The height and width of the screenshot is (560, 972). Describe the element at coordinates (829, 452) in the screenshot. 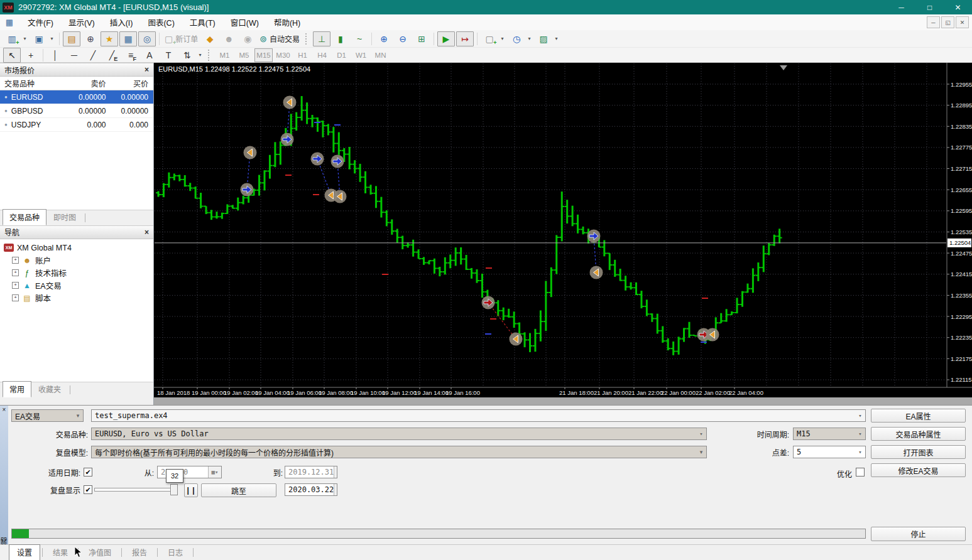

I see `spread-select: 5 ▾` at that location.